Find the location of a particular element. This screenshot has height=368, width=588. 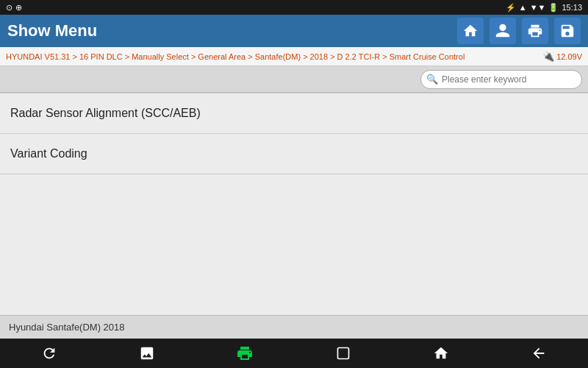

header-icons is located at coordinates (519, 31).